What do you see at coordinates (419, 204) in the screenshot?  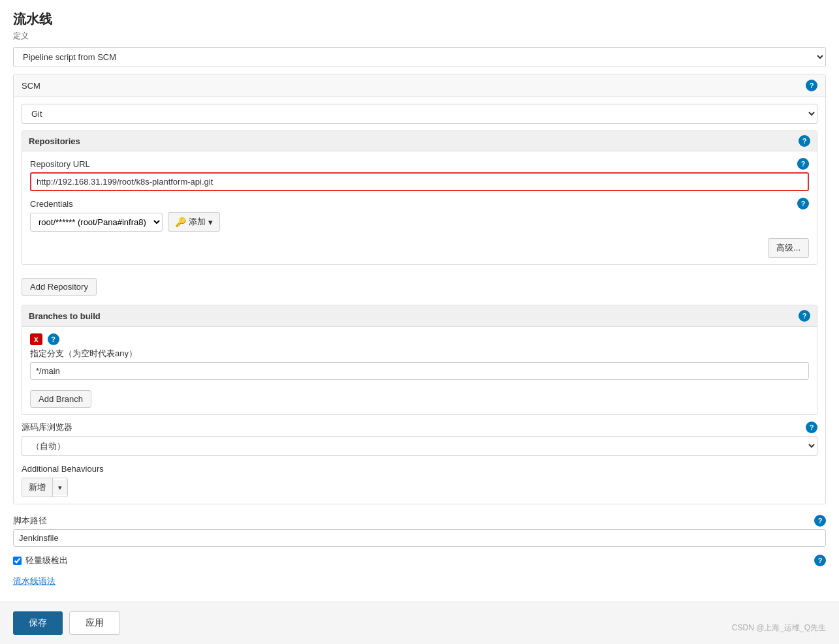 I see `credentials-label-row: Credentials ?` at bounding box center [419, 204].